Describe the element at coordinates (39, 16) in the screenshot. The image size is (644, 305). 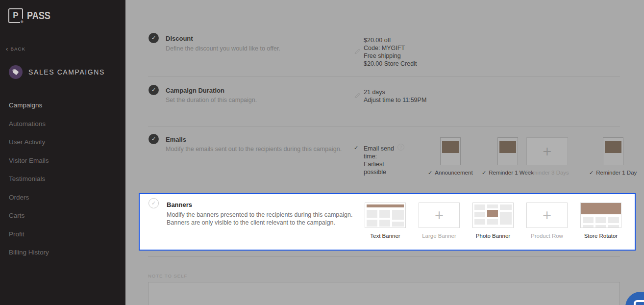
I see `logo-brand-text: PASS` at that location.